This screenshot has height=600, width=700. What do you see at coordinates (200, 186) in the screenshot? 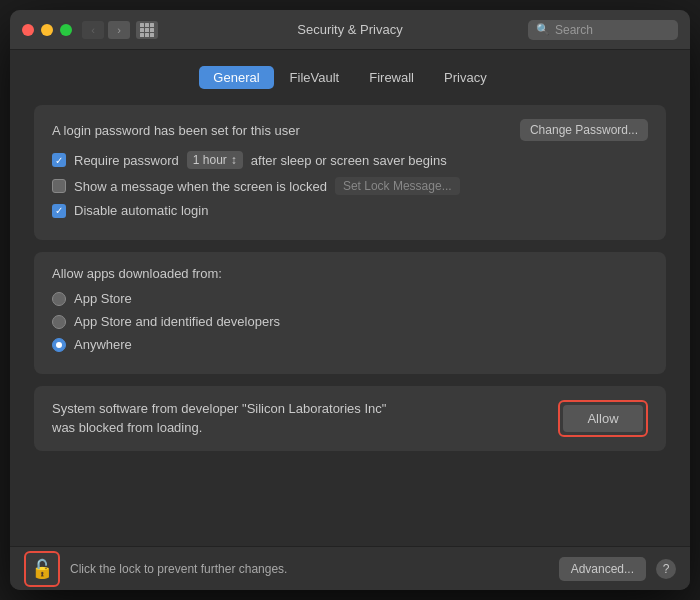
I see `show-message-label: Show a message when the screen is locked` at bounding box center [200, 186].